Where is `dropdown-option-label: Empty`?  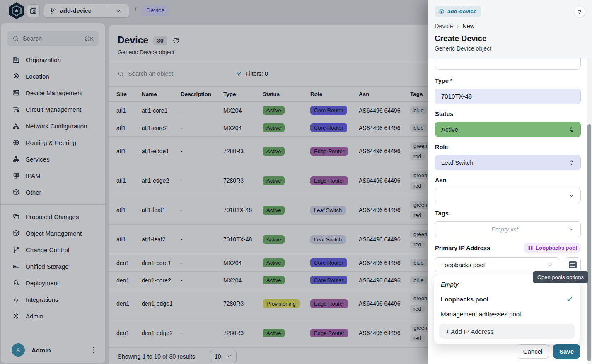
dropdown-option-label: Empty is located at coordinates (450, 284).